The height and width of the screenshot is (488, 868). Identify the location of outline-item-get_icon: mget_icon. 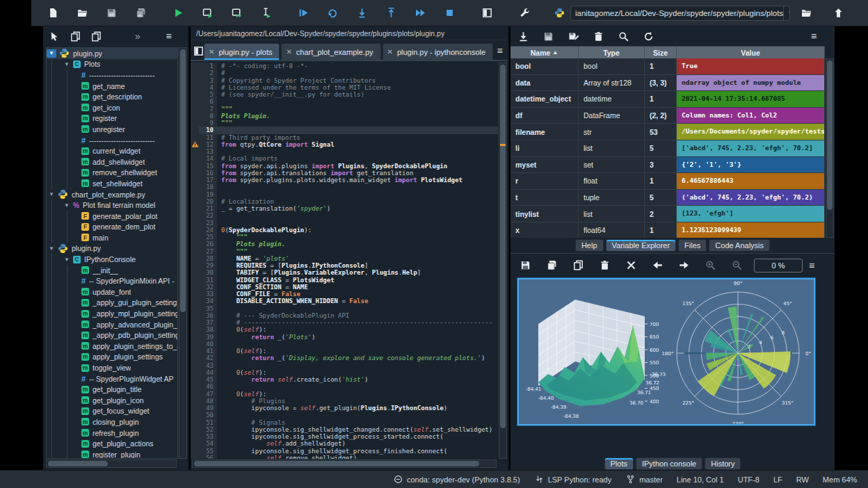
(112, 108).